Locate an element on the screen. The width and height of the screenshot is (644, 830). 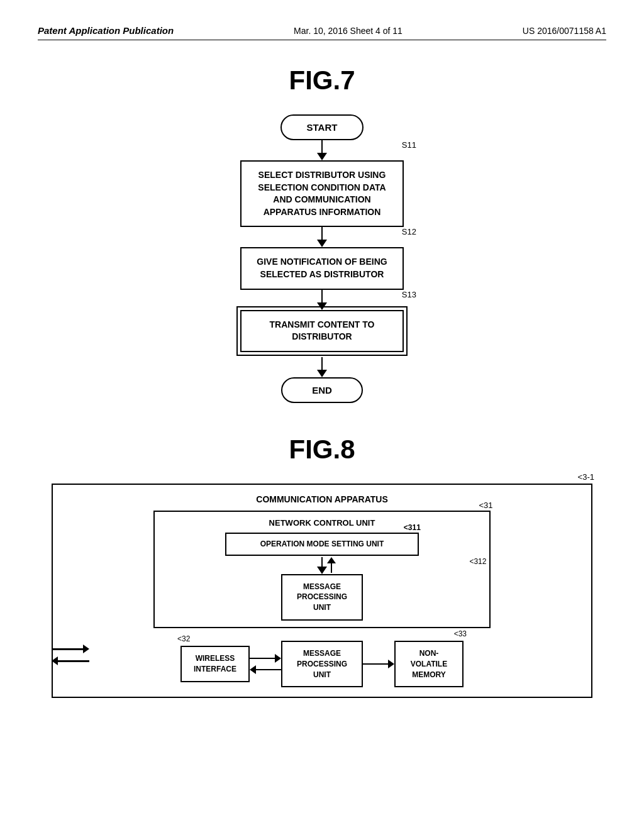
ext-arrow-left is located at coordinates (70, 661).